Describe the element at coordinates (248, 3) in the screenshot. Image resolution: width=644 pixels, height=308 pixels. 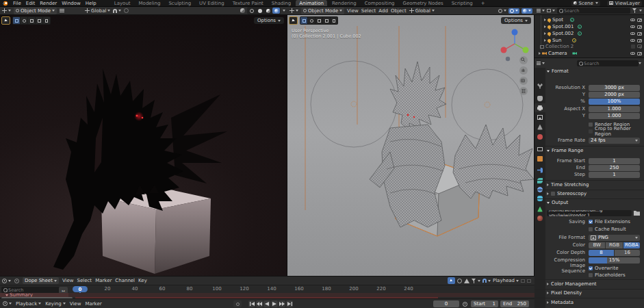
I see `tab-texture-paint: Texture Paint` at that location.